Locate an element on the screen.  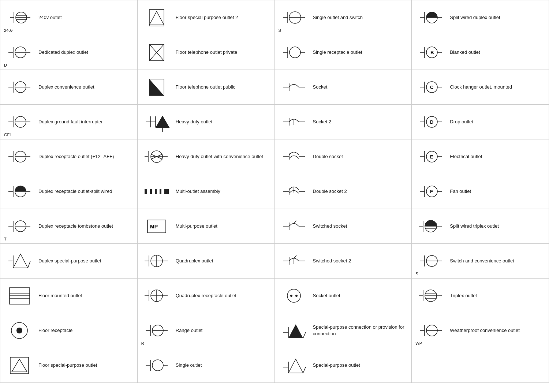
label-fan-outlet: Fan outlet is located at coordinates (497, 191).